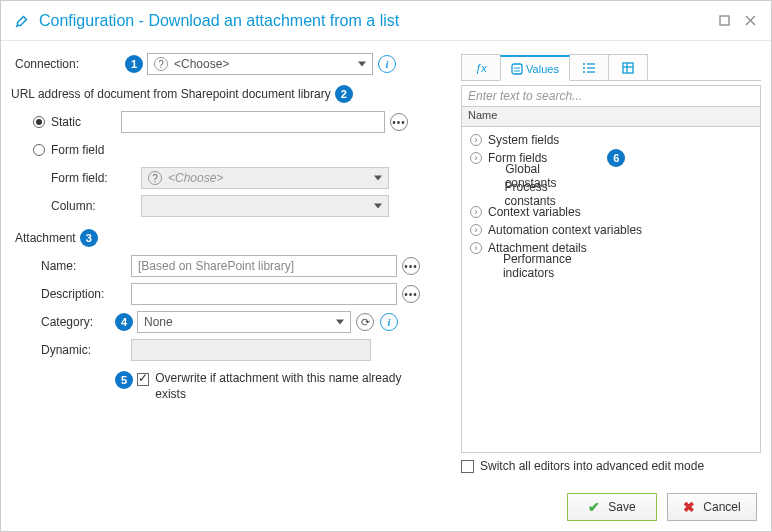 This screenshot has width=772, height=532. I want to click on description-label: Description:, so click(71, 294).